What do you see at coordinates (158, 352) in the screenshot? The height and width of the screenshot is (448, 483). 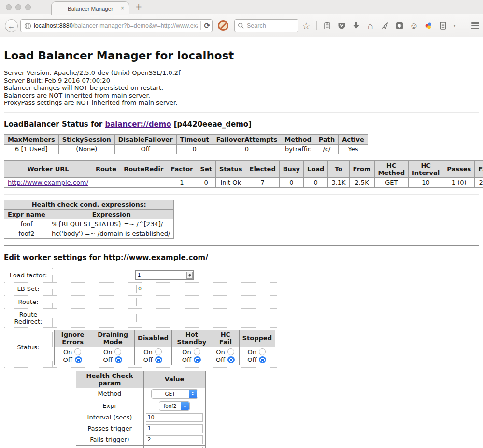 I see `disabled-on-radio` at bounding box center [158, 352].